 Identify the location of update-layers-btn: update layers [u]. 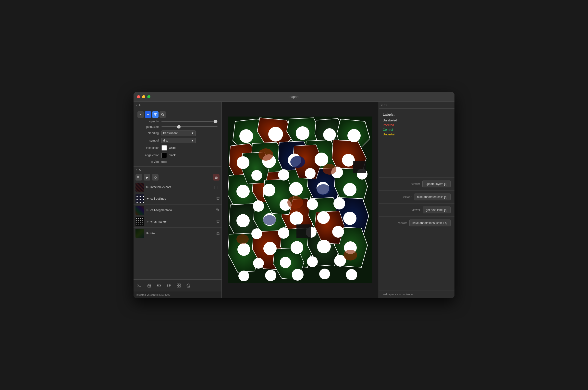
(436, 184).